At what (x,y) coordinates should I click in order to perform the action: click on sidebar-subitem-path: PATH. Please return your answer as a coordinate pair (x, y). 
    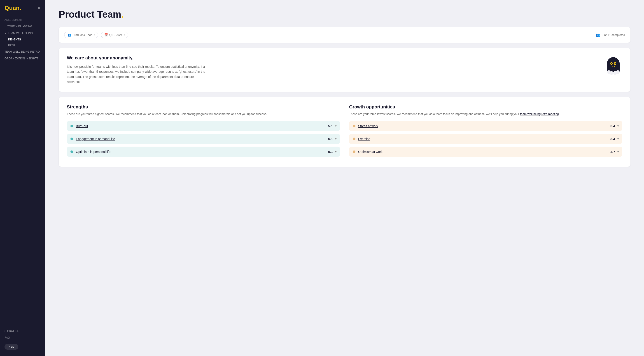
    Looking at the image, I should click on (22, 46).